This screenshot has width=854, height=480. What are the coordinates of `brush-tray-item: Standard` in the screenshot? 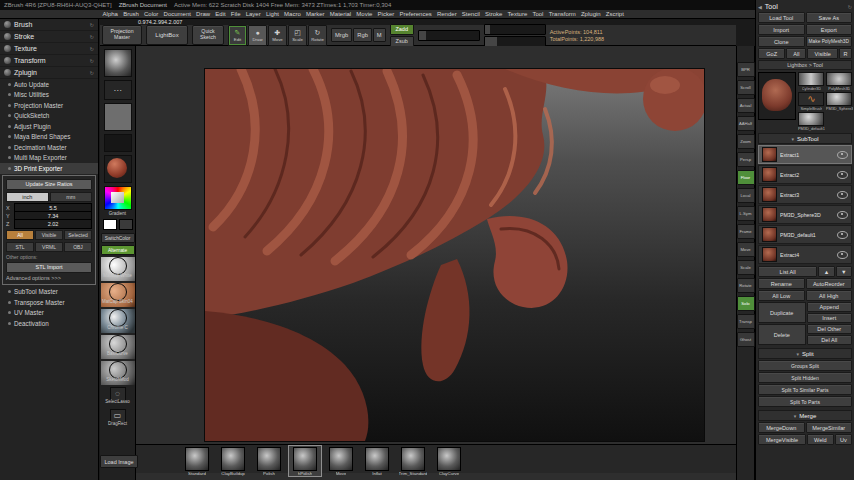 It's located at (197, 461).